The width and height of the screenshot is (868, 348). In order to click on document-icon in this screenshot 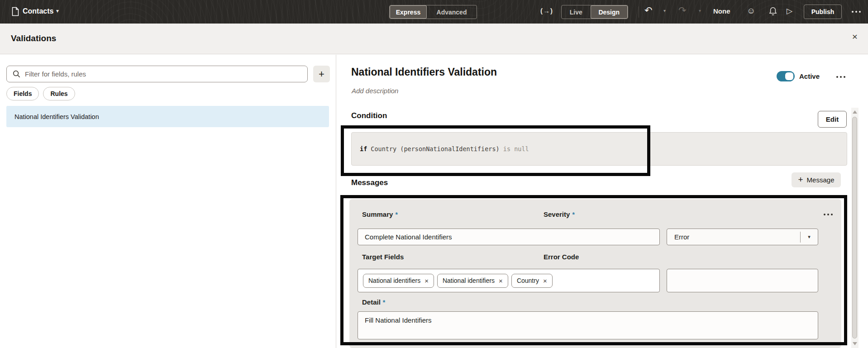, I will do `click(15, 13)`.